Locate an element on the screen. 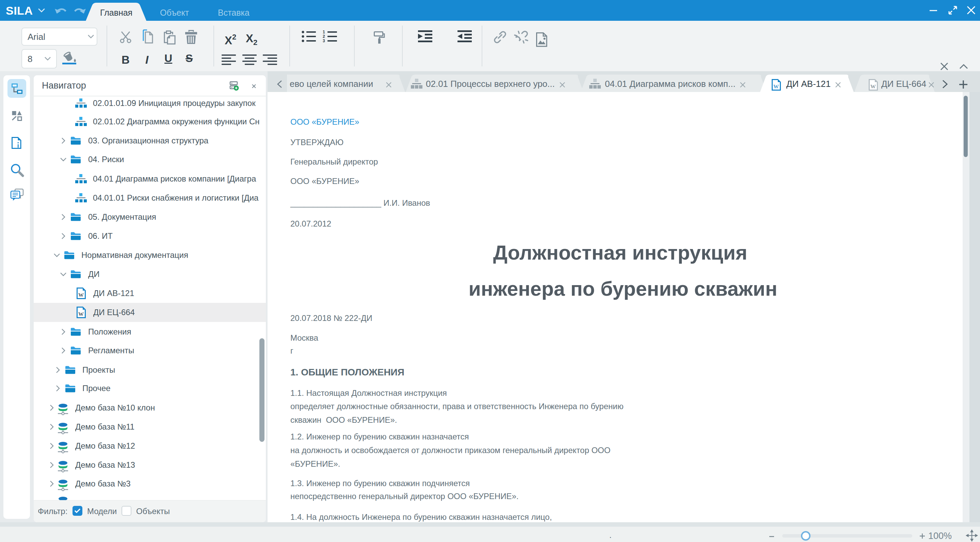 This screenshot has width=980, height=542. svg-text: 1 is located at coordinates (324, 32).